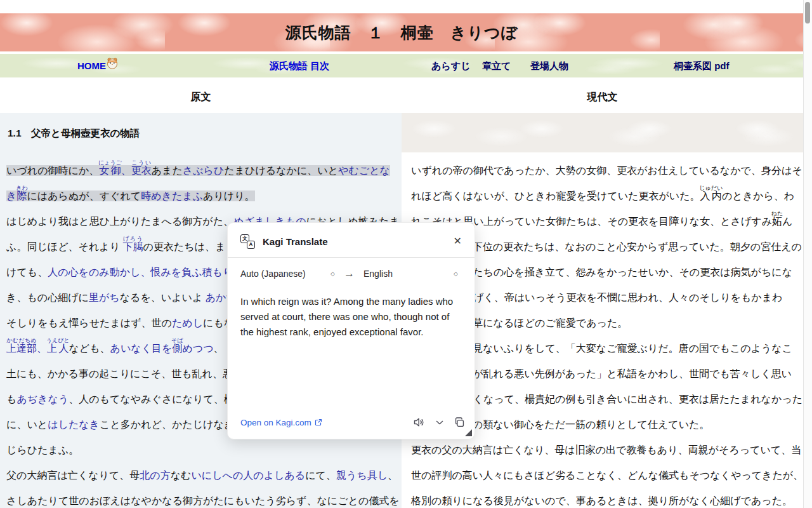  What do you see at coordinates (414, 274) in the screenshot?
I see `target-language-select: English ◇` at bounding box center [414, 274].